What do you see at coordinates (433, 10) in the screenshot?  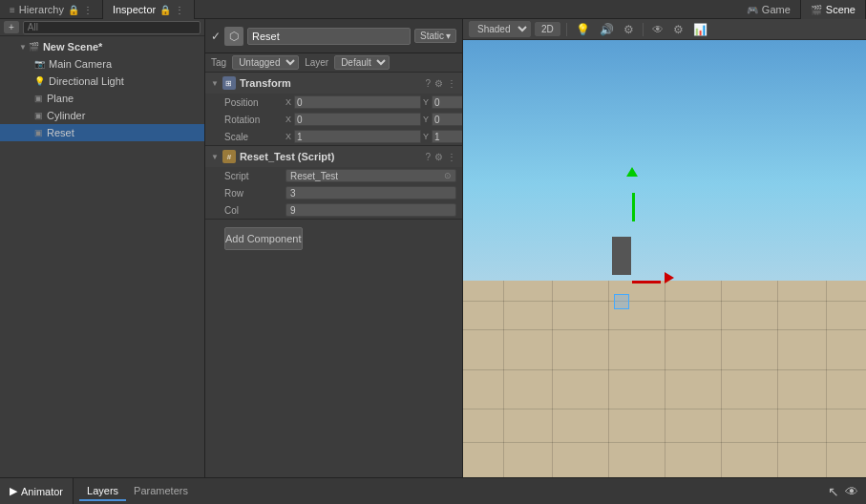 I see `top-tab-bar: ≡ Hierarchy 🔒 ⋮ Inspector 🔒 ⋮ 🎮 Game 🎬 S…` at bounding box center [433, 10].